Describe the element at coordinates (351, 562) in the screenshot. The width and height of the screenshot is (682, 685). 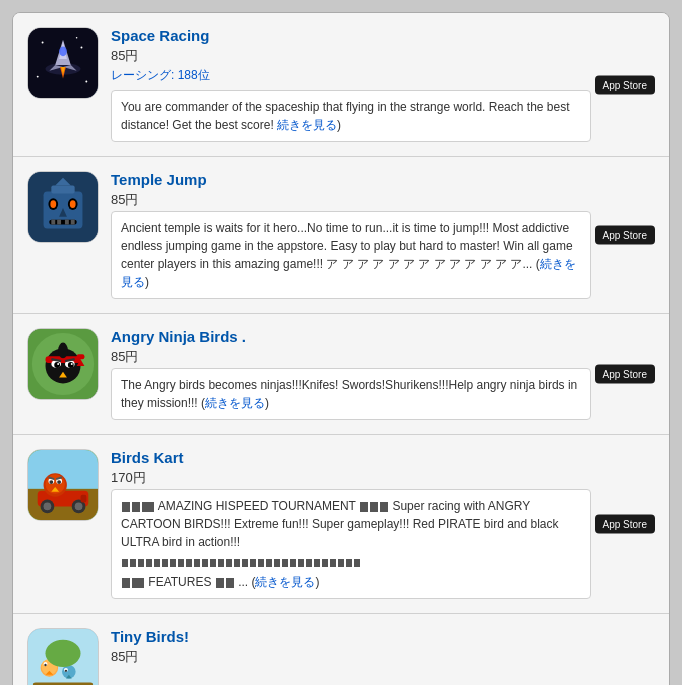
I see `app-desc-corrupt-row` at that location.